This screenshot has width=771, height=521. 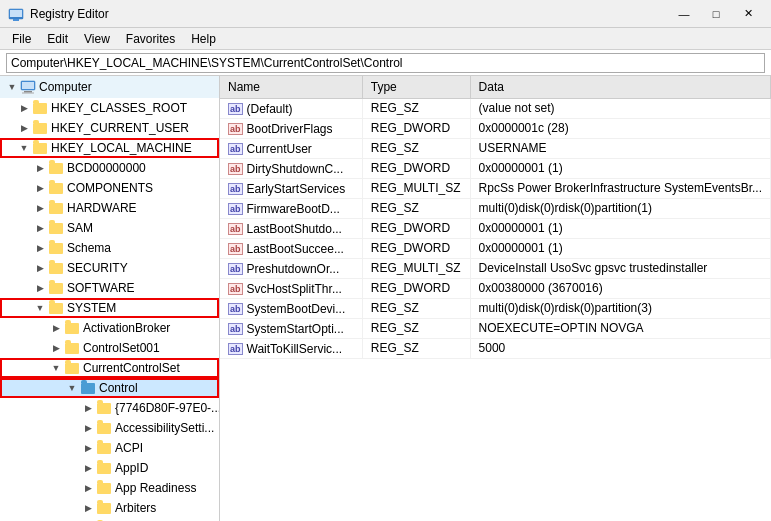 I want to click on table-row: ab (Default) REG_SZ (value not set), so click(x=496, y=108).